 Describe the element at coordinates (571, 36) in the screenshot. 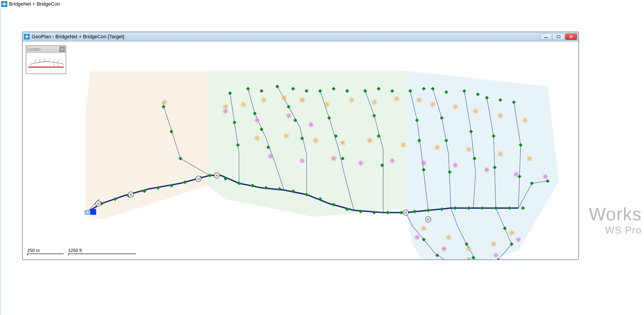

I see `close-button` at that location.